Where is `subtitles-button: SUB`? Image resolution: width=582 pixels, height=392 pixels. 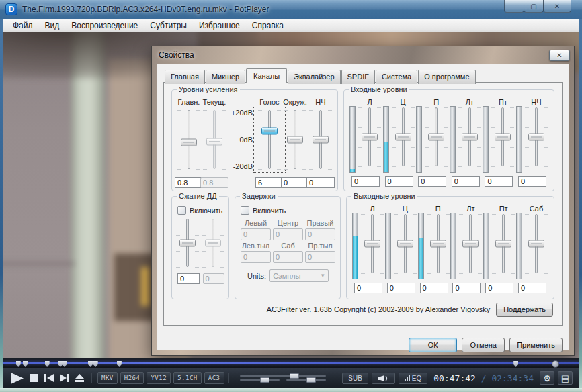 subtitles-button: SUB is located at coordinates (355, 379).